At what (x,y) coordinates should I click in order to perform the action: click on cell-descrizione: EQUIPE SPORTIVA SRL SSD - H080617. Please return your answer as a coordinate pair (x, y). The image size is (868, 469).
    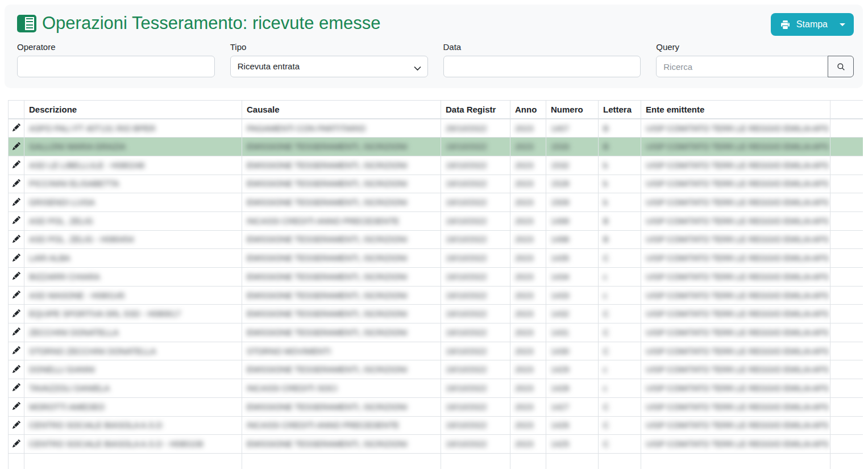
    Looking at the image, I should click on (133, 314).